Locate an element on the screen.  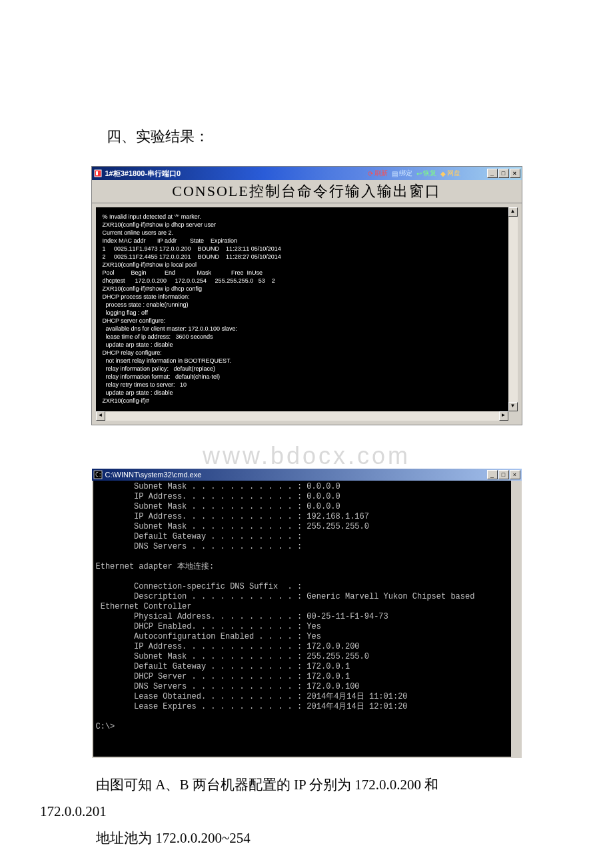
body-line-2: 地址池为 172.0.0.200~254 is located at coordinates (173, 838).